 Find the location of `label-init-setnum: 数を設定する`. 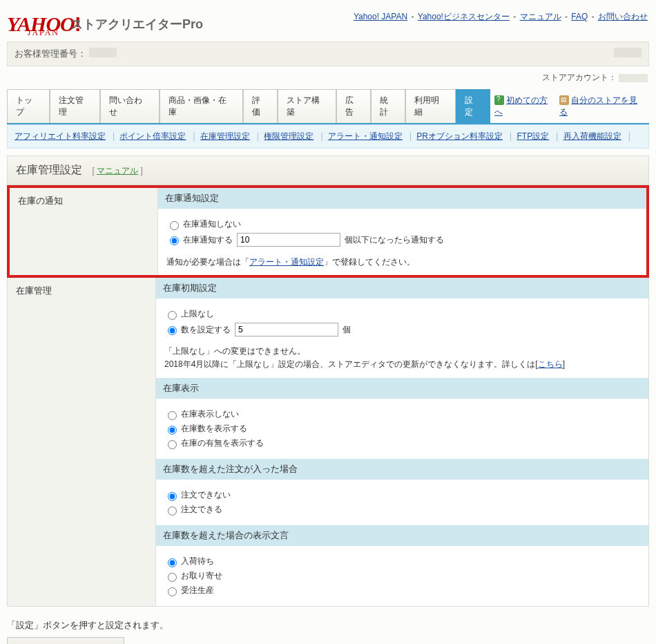

label-init-setnum: 数を設定する is located at coordinates (206, 330).